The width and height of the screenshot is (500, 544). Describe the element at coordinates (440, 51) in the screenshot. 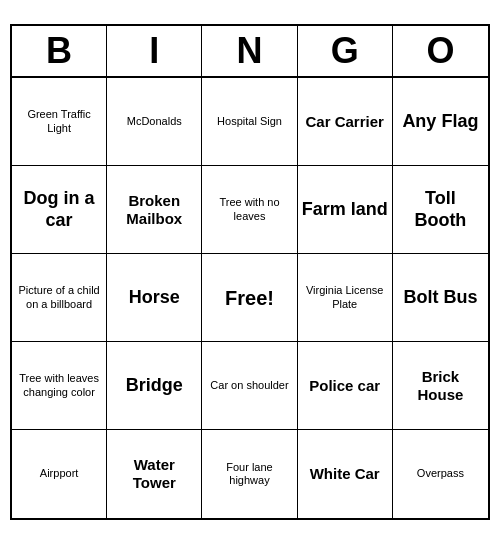

I see `letter-o: O` at that location.